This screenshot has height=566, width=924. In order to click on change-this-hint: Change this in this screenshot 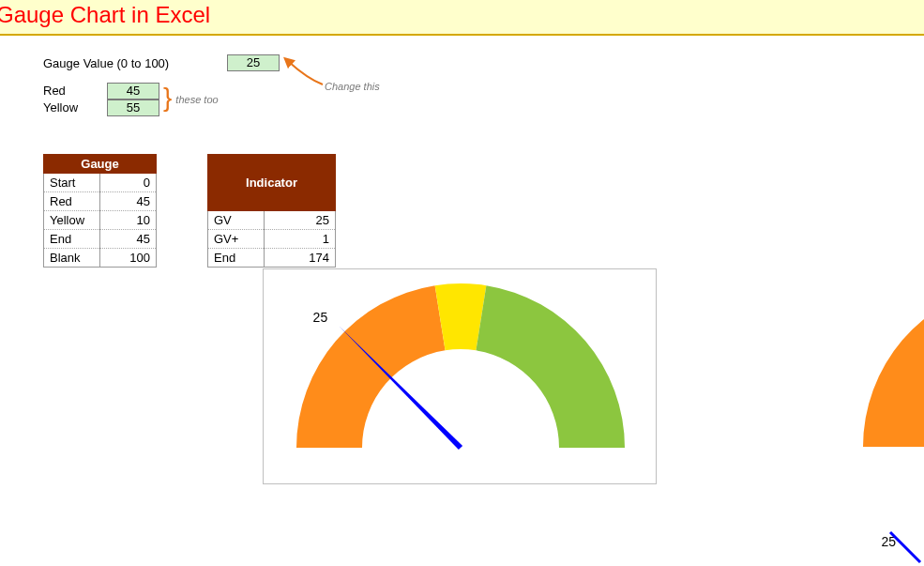, I will do `click(353, 86)`.